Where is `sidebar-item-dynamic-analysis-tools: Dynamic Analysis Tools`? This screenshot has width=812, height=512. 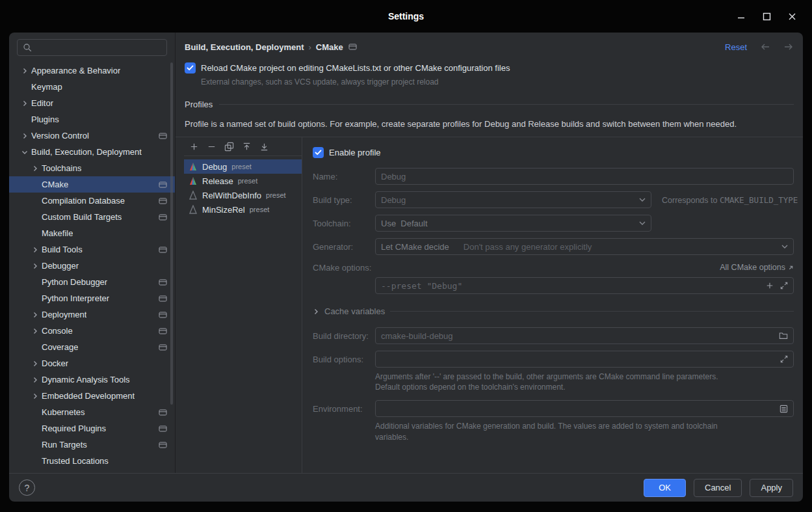 sidebar-item-dynamic-analysis-tools: Dynamic Analysis Tools is located at coordinates (92, 380).